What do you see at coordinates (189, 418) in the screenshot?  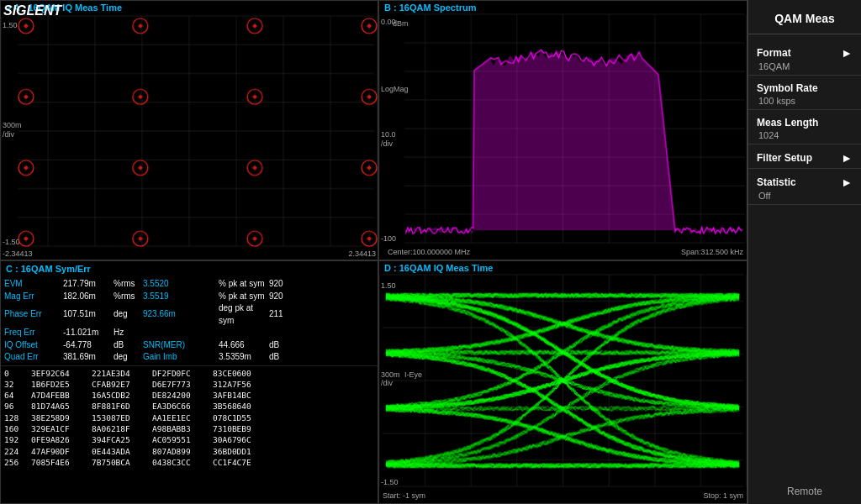 I see `hex-rows: 0 3EF92C64 221AE3D4 DF2FD0FC 83CE0600 32…` at bounding box center [189, 418].